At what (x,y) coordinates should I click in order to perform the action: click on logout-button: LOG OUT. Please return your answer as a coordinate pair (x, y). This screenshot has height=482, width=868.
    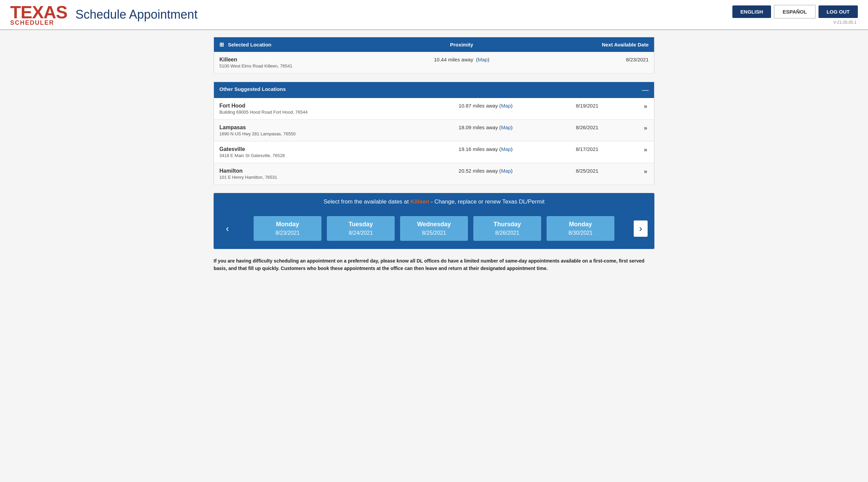
    Looking at the image, I should click on (838, 12).